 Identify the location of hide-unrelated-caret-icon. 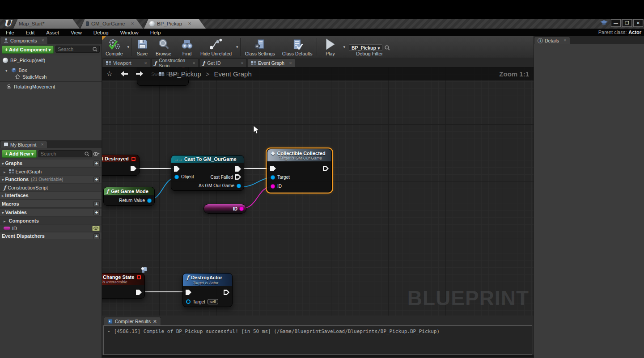
(237, 47).